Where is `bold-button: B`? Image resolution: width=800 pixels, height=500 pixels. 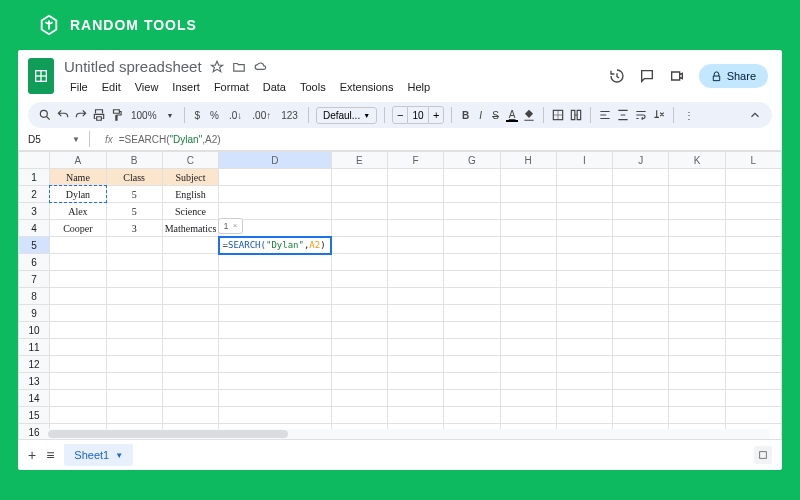
bold-button: B is located at coordinates (466, 116).